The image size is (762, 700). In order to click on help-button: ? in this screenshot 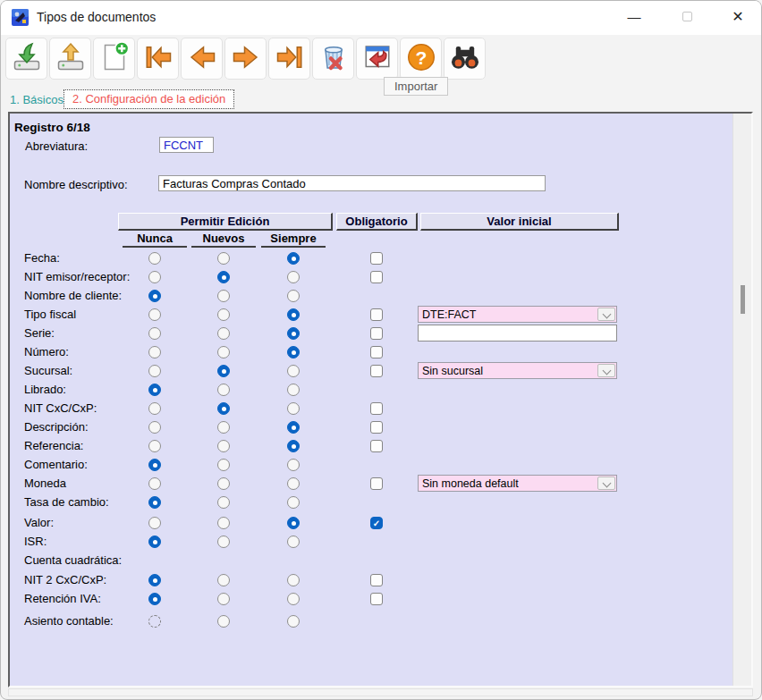, I will do `click(420, 59)`.